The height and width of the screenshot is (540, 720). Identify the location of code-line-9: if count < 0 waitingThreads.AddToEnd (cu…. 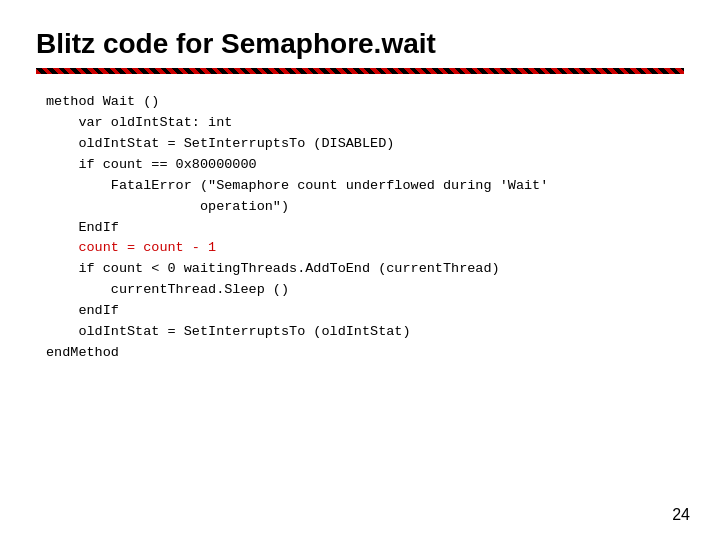
(365, 270).